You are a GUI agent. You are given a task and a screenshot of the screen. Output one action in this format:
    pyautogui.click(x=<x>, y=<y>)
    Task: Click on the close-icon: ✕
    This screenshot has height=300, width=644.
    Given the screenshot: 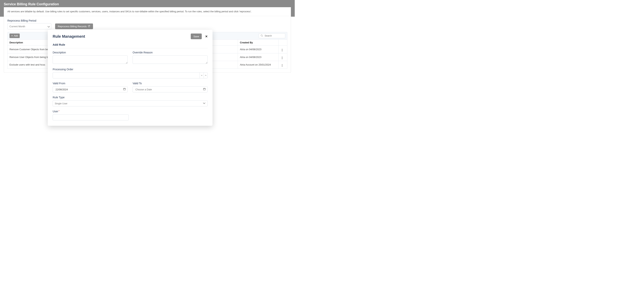 What is the action you would take?
    pyautogui.click(x=206, y=36)
    